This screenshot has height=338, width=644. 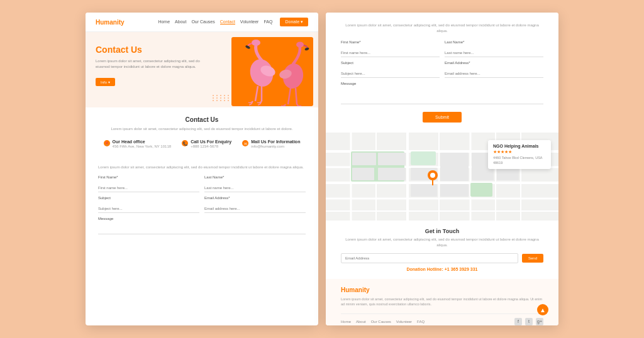 What do you see at coordinates (442, 243) in the screenshot?
I see `git-desc: Lorem ipsum dolor sit amet, consectetur …` at bounding box center [442, 243].